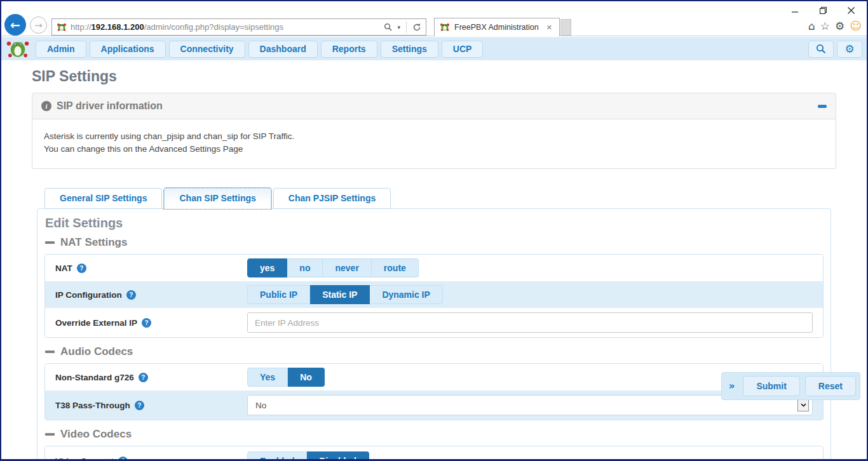 The width and height of the screenshot is (868, 461). I want to click on section-title: Audio Codecs, so click(97, 352).